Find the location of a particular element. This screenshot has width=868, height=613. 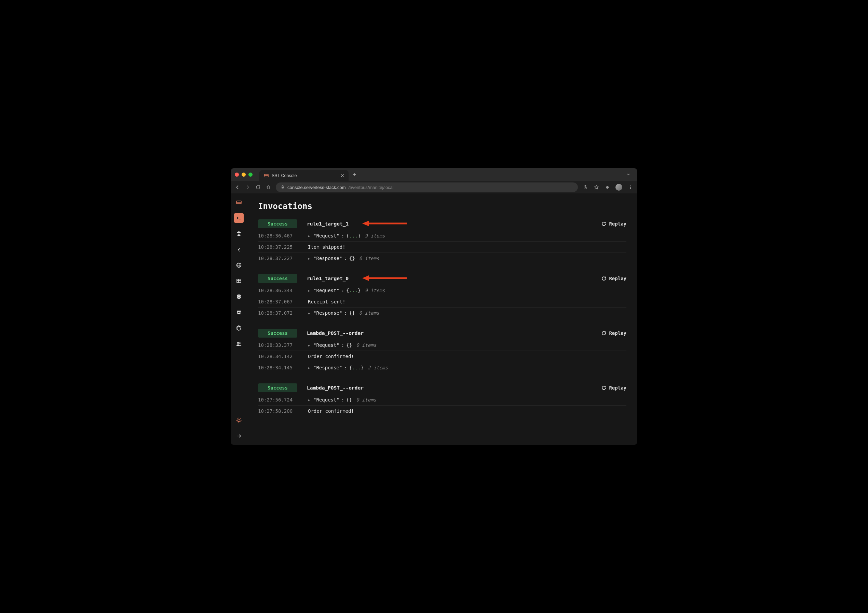

tab-title: SST Console is located at coordinates (284, 175).